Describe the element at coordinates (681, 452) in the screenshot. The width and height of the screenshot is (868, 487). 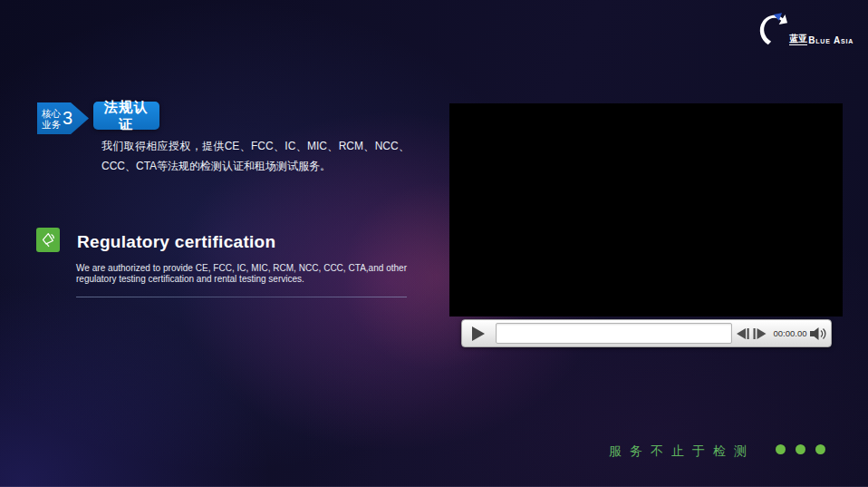
I see `footer-slogan: 服务不止于检测` at that location.